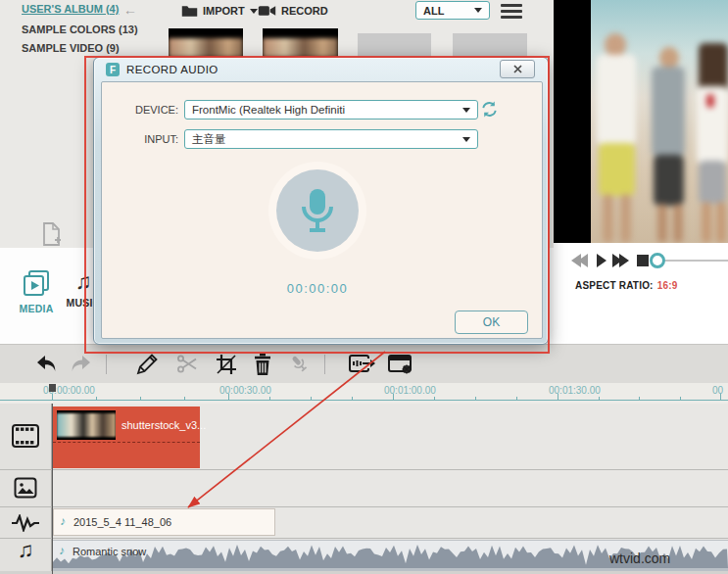 The image size is (728, 574). Describe the element at coordinates (82, 364) in the screenshot. I see `redo-button` at that location.